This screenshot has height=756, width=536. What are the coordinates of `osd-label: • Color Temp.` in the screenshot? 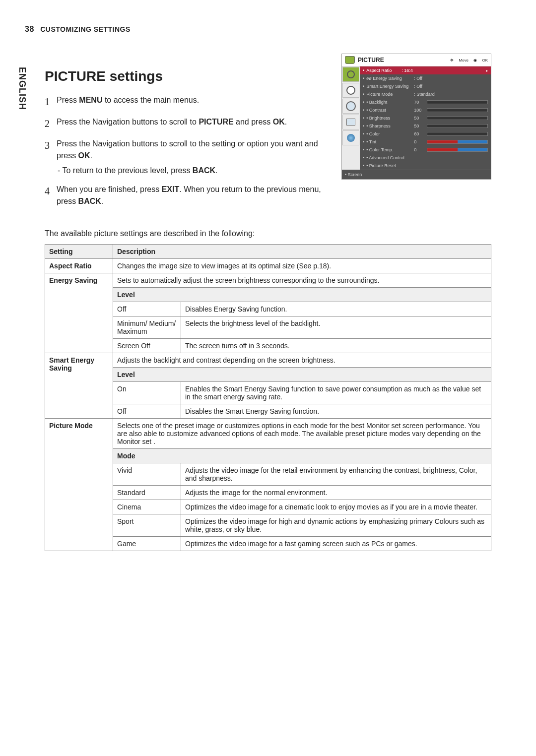 It's located at (390, 150).